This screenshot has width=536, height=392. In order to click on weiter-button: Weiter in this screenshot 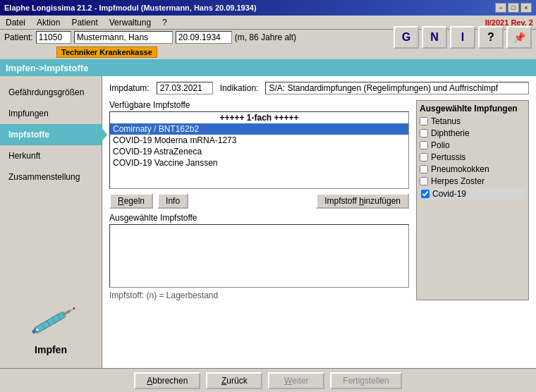, I will do `click(296, 381)`.